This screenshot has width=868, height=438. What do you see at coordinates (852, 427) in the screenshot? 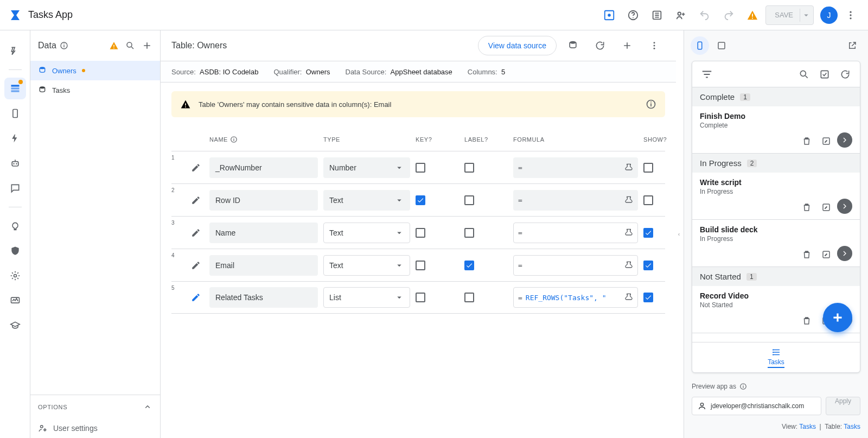
I see `footer-table-link: Tasks` at bounding box center [852, 427].